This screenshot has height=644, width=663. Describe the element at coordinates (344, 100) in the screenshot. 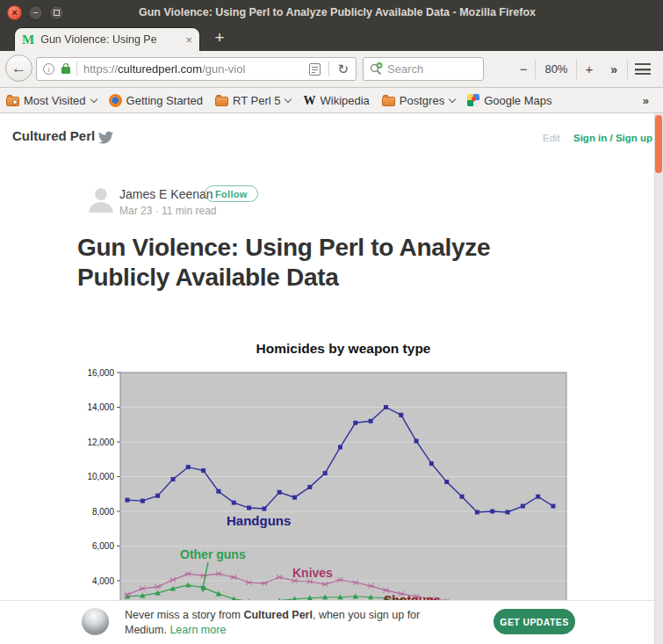

I see `bookmark-label: Wikipedia` at that location.